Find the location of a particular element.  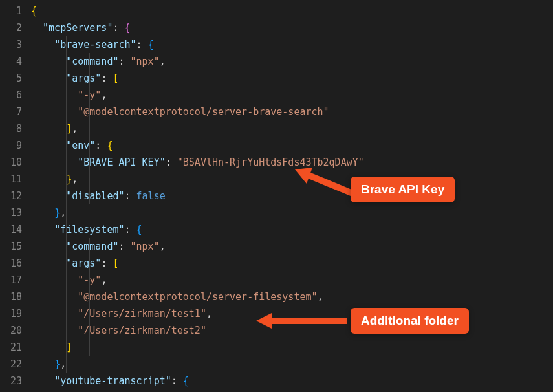

line-number: 21 is located at coordinates (14, 347).